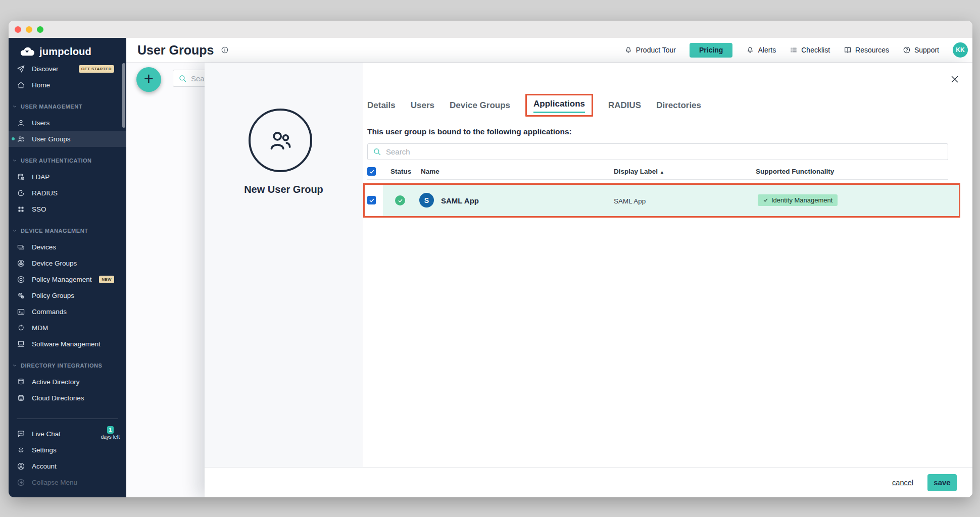 The width and height of the screenshot is (980, 517). I want to click on sidebar-item-software-management: Software Management, so click(68, 344).